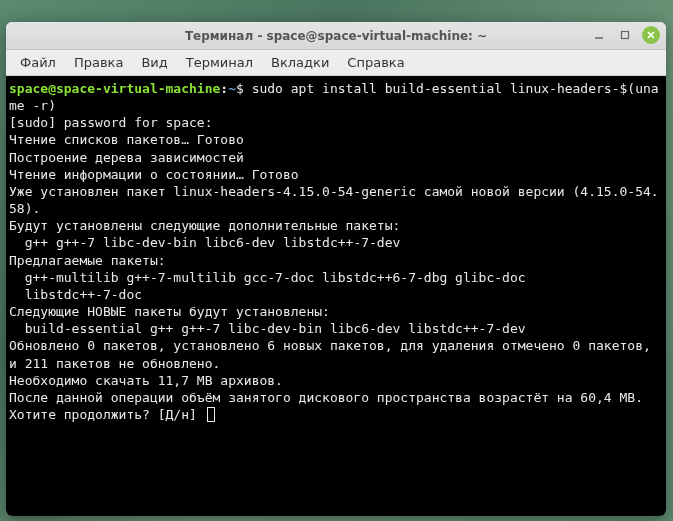 The image size is (673, 521). What do you see at coordinates (98, 62) in the screenshot?
I see `menu-edit: Правка` at bounding box center [98, 62].